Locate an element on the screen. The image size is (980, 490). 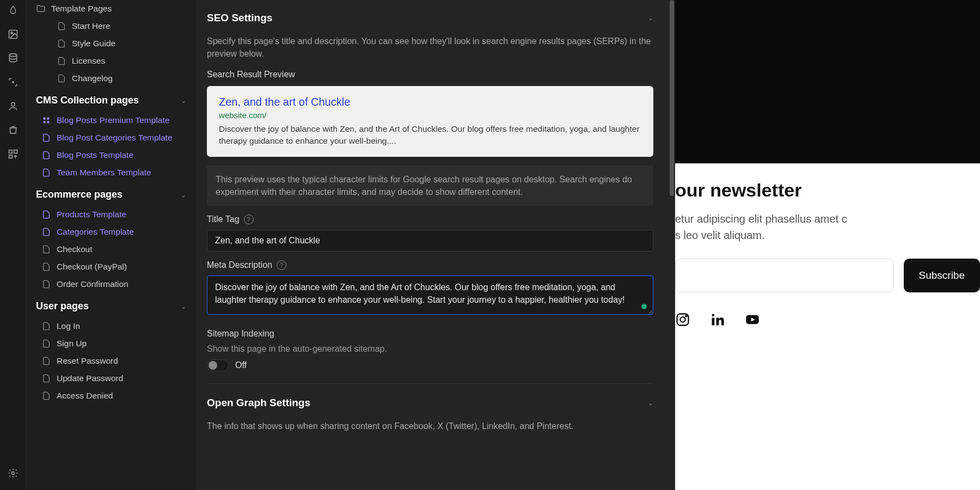
meta-desc-label: Meta Description is located at coordinates (240, 265).